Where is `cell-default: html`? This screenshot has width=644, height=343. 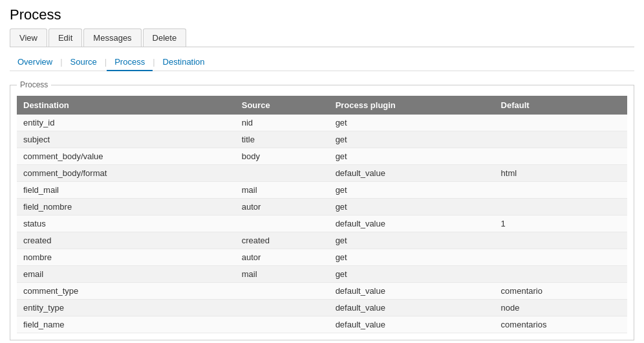 cell-default: html is located at coordinates (561, 173).